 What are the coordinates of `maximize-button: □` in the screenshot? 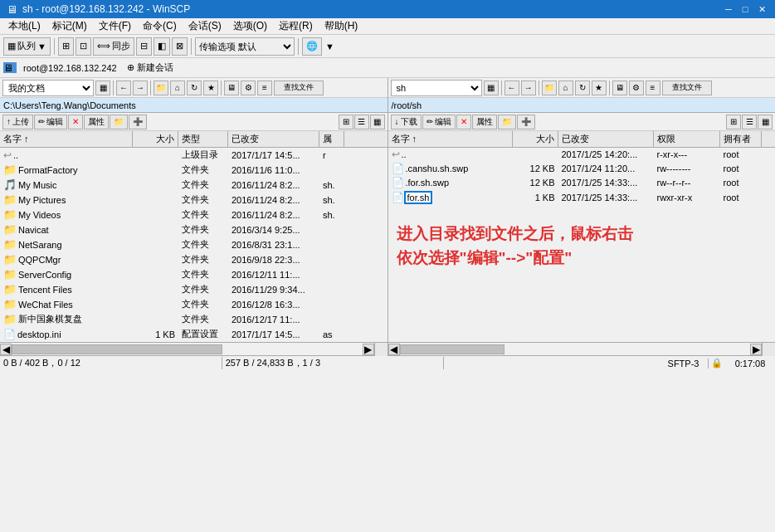 It's located at (745, 9).